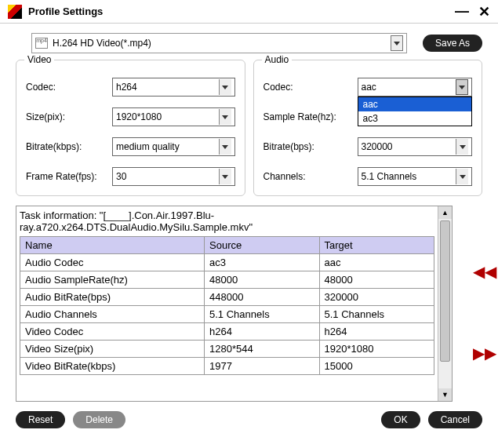 The image size is (498, 448). I want to click on table-row: Audio SampleRate(hz)4800048000, so click(227, 280).